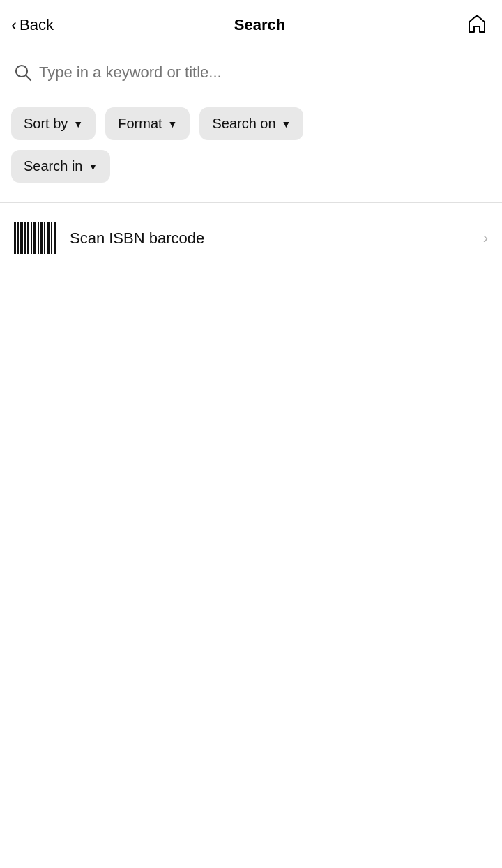 Image resolution: width=502 pixels, height=868 pixels. I want to click on search-input, so click(264, 73).